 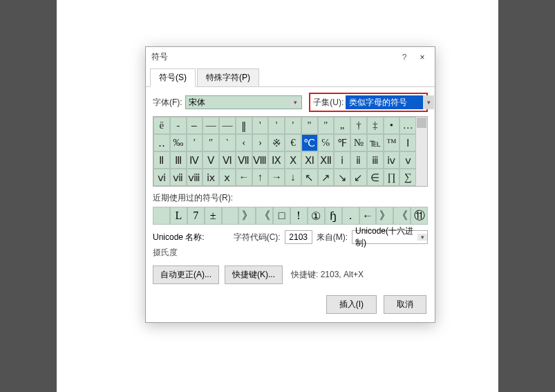 I want to click on symbol-cell: „, so click(x=342, y=126).